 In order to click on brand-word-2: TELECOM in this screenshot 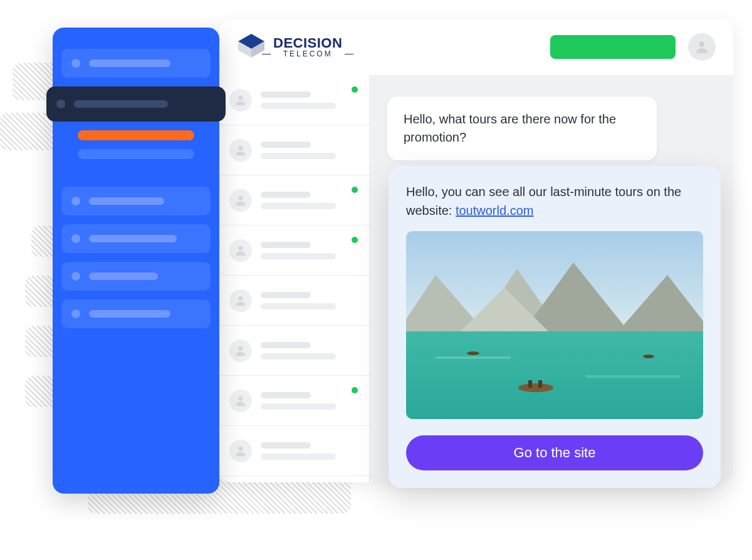, I will do `click(308, 54)`.